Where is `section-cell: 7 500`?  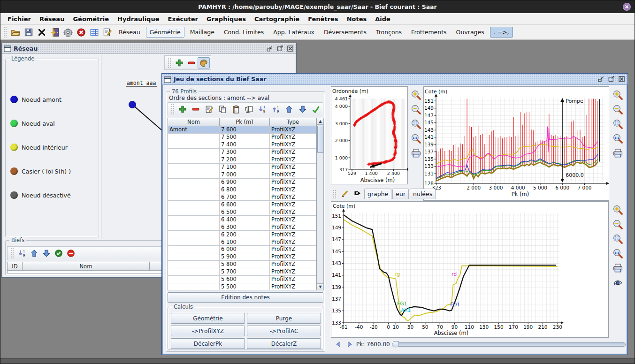
section-cell: 7 500 is located at coordinates (245, 137).